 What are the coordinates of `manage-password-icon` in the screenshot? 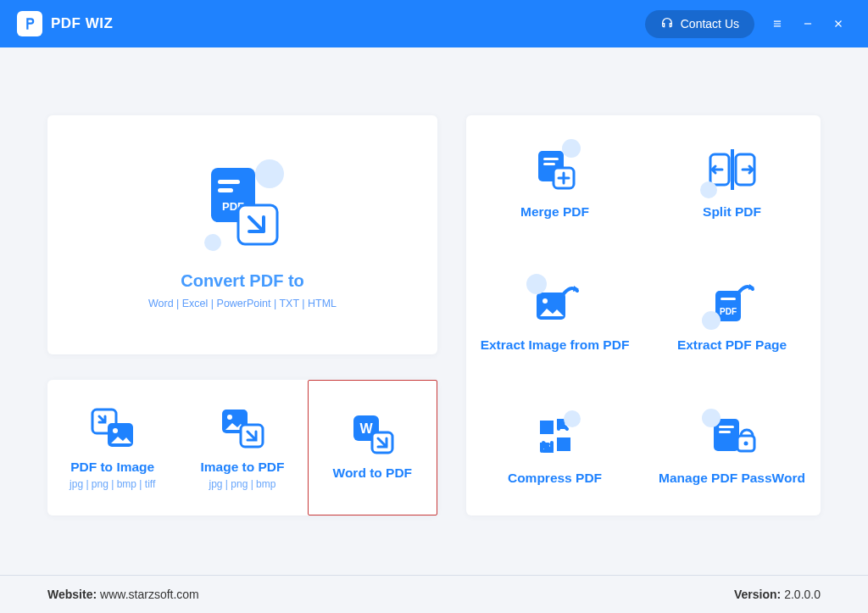 It's located at (732, 436).